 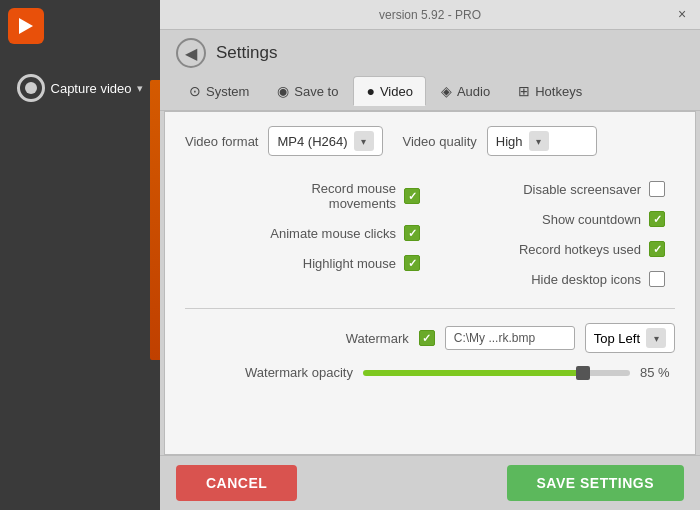 I want to click on video-format-arrow-icon: ▾, so click(x=364, y=141).